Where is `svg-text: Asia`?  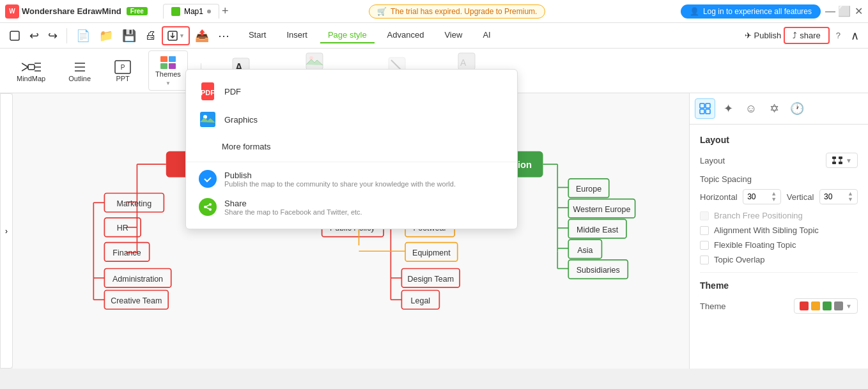 svg-text: Asia is located at coordinates (585, 250).